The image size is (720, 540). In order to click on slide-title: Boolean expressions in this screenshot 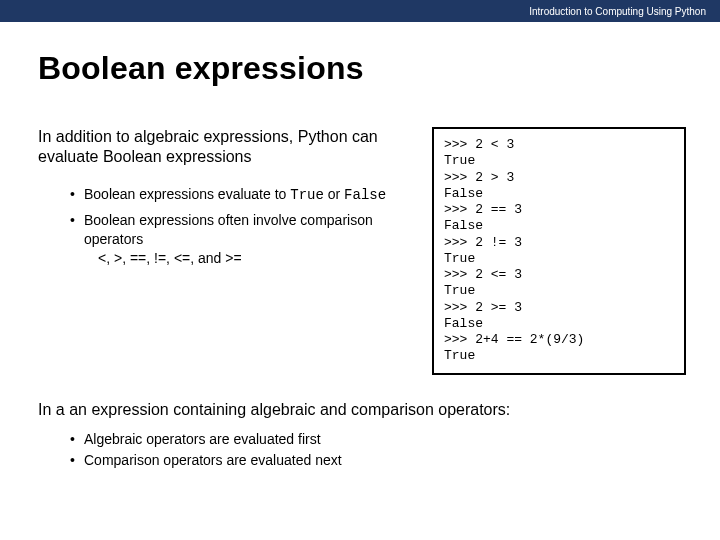, I will do `click(360, 54)`.